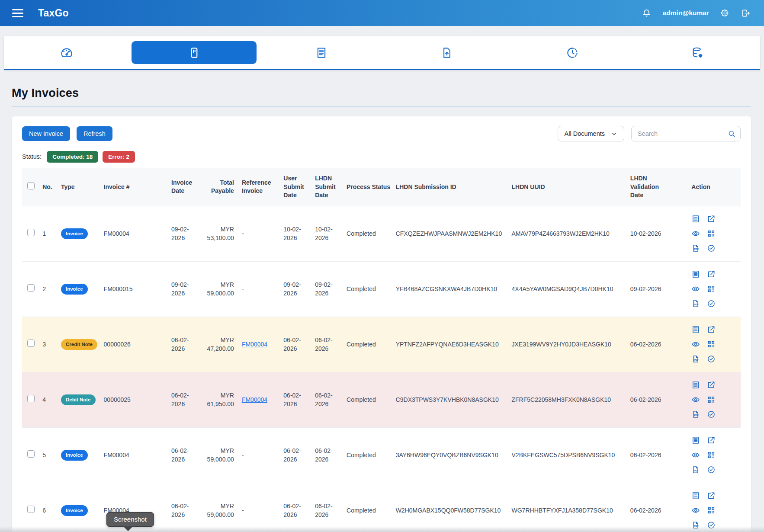  What do you see at coordinates (571, 234) in the screenshot?
I see `lhdn-uuid: AMAV79P4Z4663793WJ2EM2HK10` at bounding box center [571, 234].